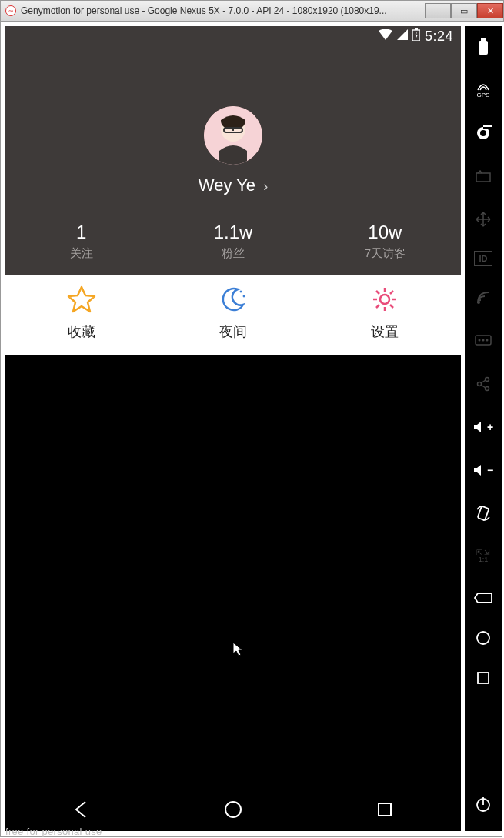 Image resolution: width=504 pixels, height=838 pixels. Describe the element at coordinates (385, 332) in the screenshot. I see `action-label: 设置` at that location.